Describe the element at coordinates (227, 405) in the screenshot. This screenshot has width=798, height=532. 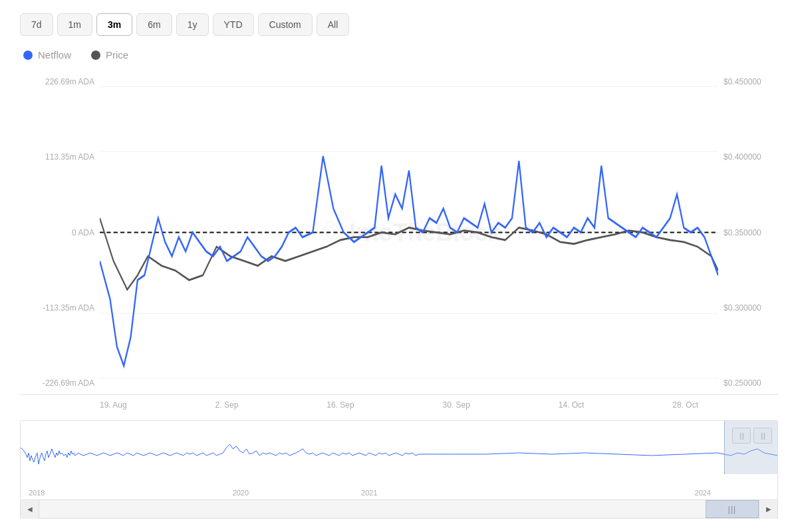
I see `x-label-1: 2. Sep` at that location.